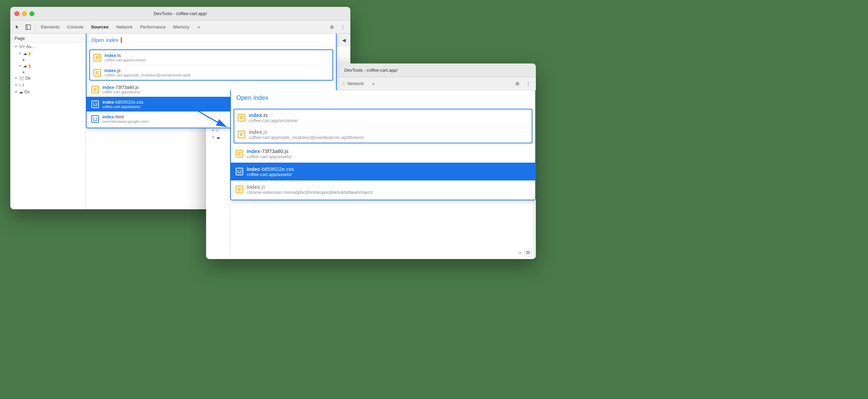  I want to click on tree-cloud-2-2: ☁, so click(218, 137).